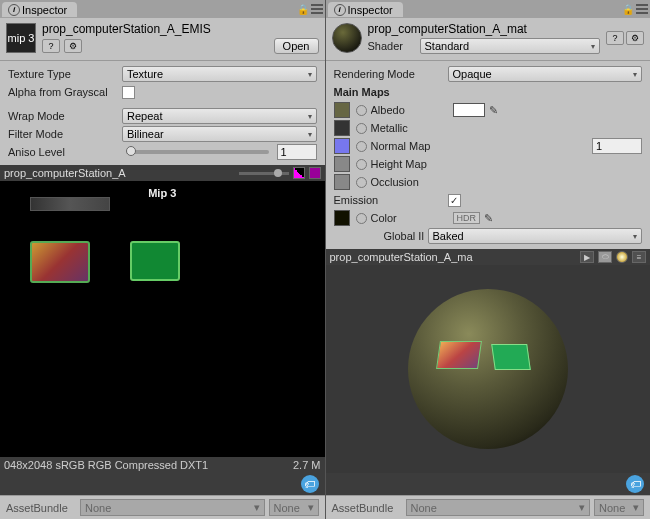 The height and width of the screenshot is (519, 650). What do you see at coordinates (410, 182) in the screenshot?
I see `occlusion-label: Occlusion` at bounding box center [410, 182].